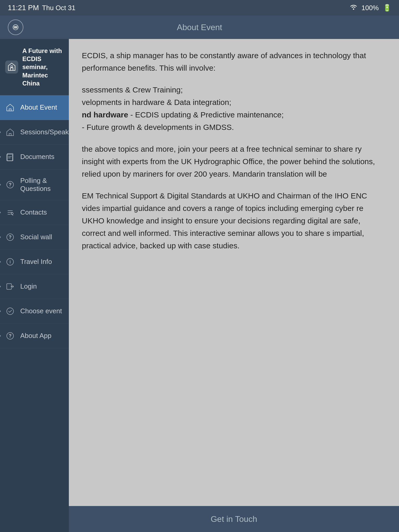 Image resolution: width=399 pixels, height=532 pixels. What do you see at coordinates (39, 108) in the screenshot?
I see `sidebar-label-about-event: About Event` at bounding box center [39, 108].